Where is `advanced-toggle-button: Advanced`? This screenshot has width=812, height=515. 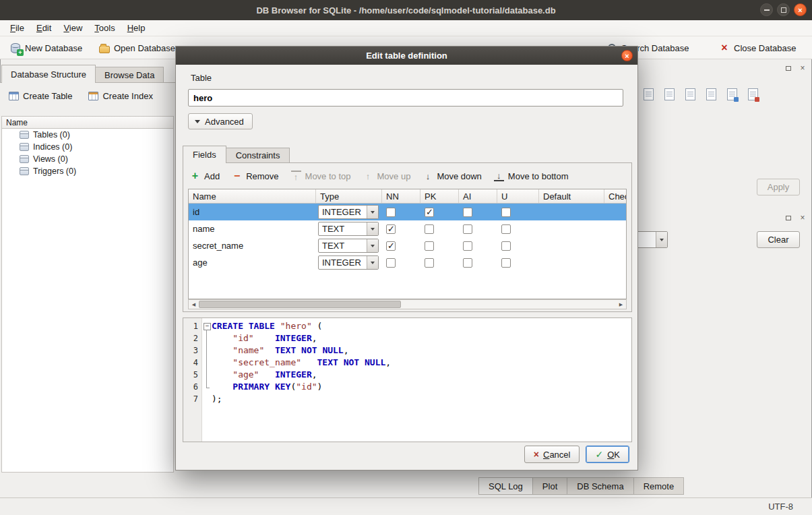
advanced-toggle-button: Advanced is located at coordinates (220, 121).